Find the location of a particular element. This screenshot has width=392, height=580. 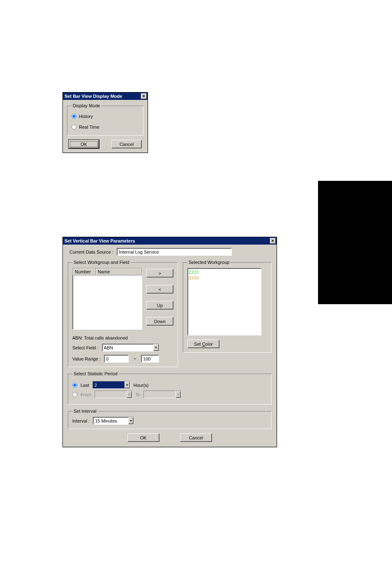

from-date-value is located at coordinates (111, 395).